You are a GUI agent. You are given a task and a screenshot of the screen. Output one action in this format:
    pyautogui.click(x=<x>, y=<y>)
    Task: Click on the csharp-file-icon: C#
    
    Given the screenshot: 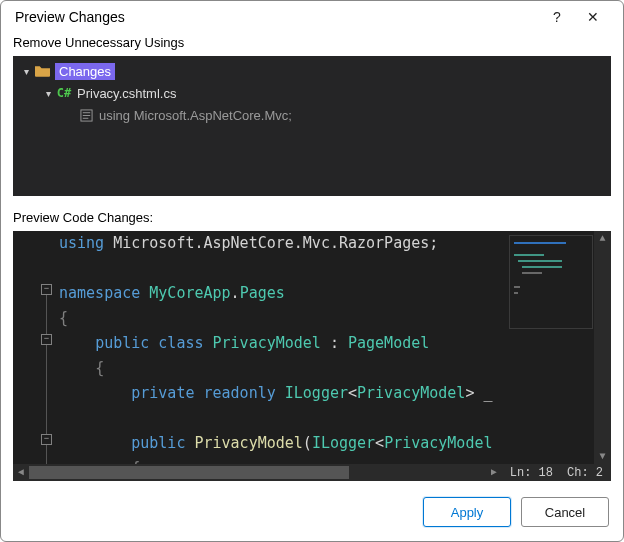 What is the action you would take?
    pyautogui.click(x=64, y=93)
    